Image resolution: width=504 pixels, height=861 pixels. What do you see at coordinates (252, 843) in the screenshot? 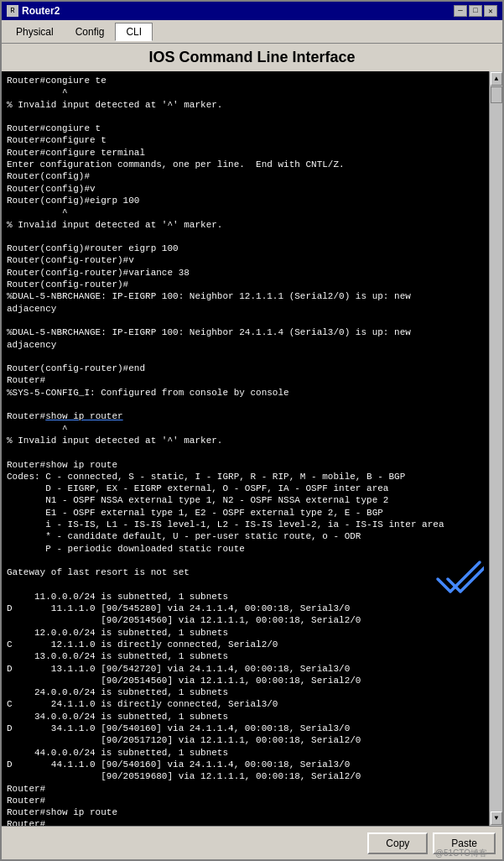
I see `bottom-bar: Copy Paste @51CTO博客` at bounding box center [252, 843].